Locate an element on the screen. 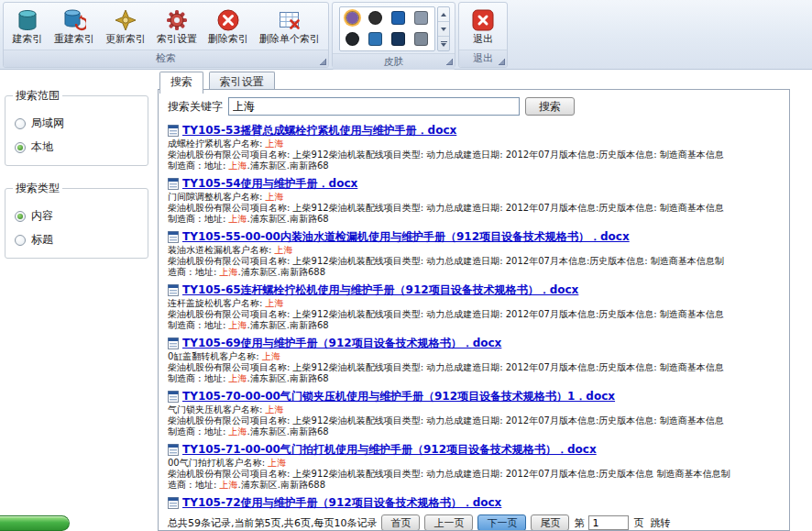  result-title-link: TY105-69使用与维护手册（912项目设备技术规格书）．docx is located at coordinates (342, 343).